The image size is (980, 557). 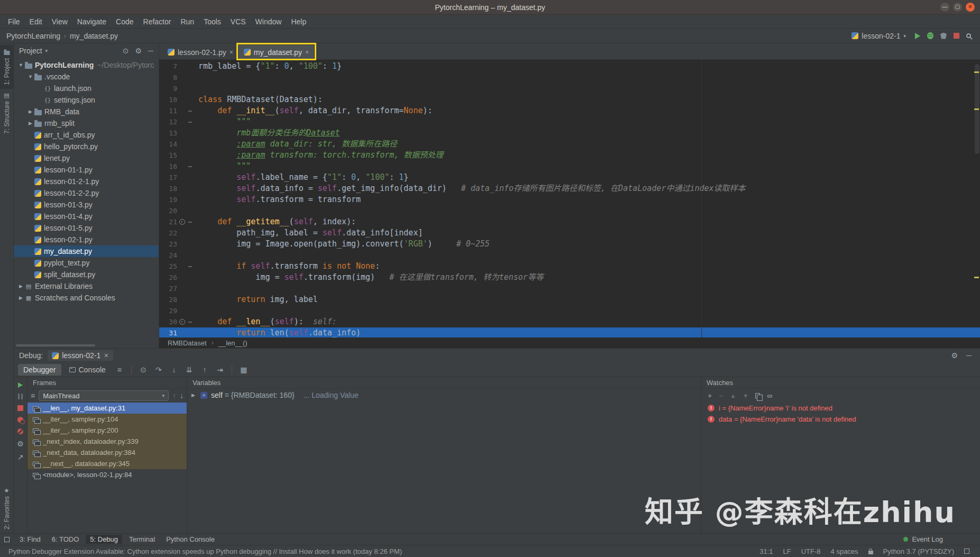 What do you see at coordinates (107, 463) in the screenshot?
I see `frame-row: __next__, dataloader.py:345` at bounding box center [107, 463].